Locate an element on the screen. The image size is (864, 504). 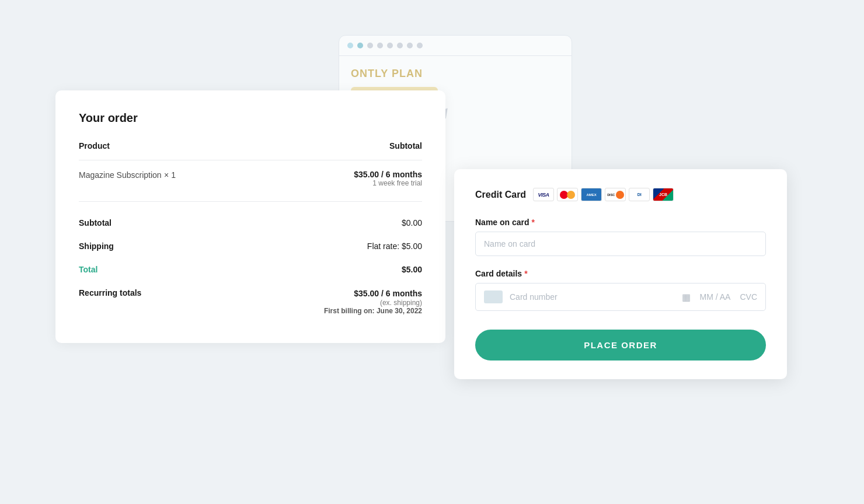
card-required-star: * is located at coordinates (525, 274).